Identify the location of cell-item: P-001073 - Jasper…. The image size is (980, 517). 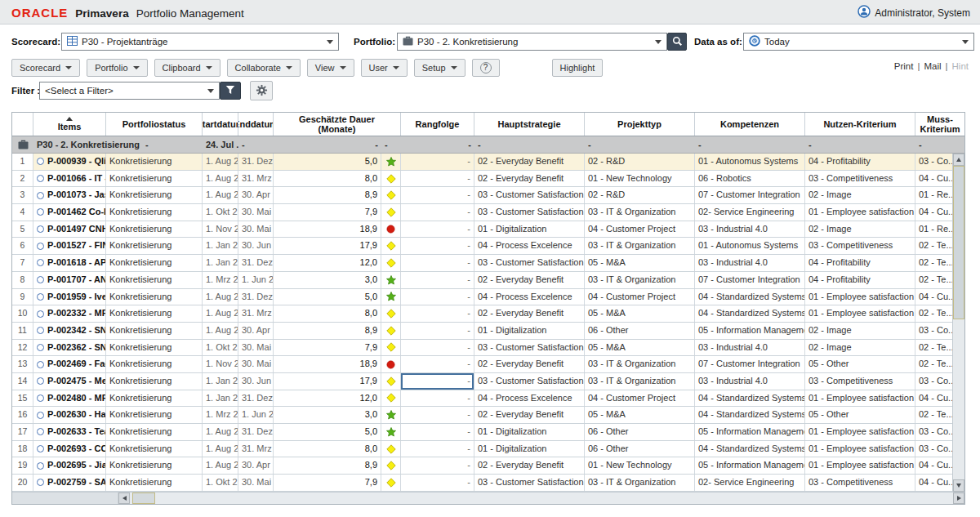
(70, 195).